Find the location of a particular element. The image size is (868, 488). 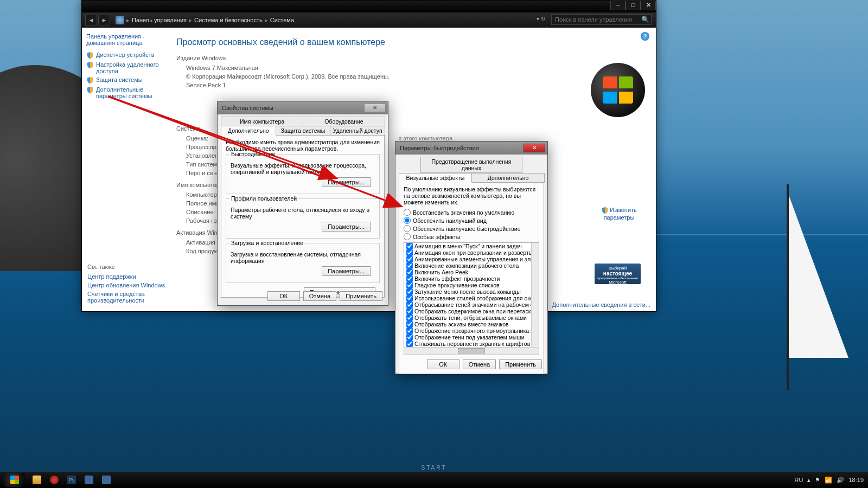

change-settings-link: Изменить параметры is located at coordinates (619, 214).